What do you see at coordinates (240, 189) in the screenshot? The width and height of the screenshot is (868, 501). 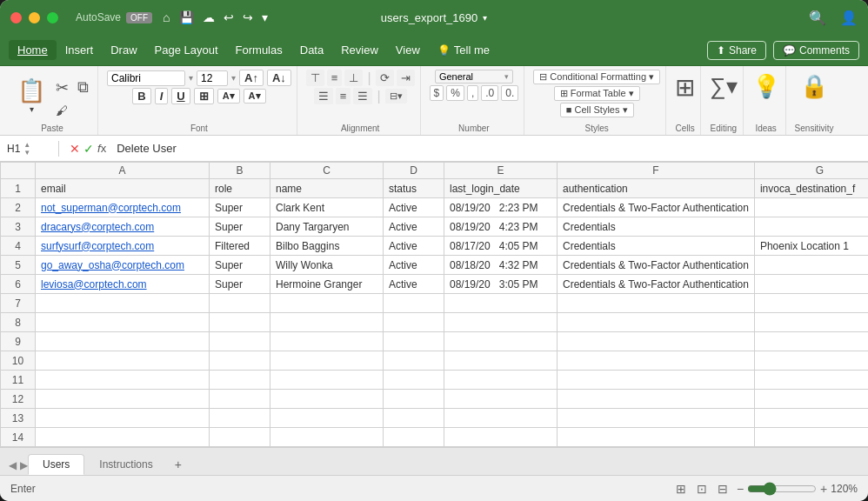 I see `cell-b1: role` at bounding box center [240, 189].